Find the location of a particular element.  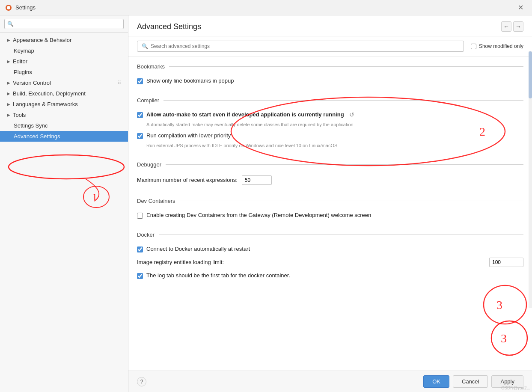

show-modified-checkbox is located at coordinates (473, 46).